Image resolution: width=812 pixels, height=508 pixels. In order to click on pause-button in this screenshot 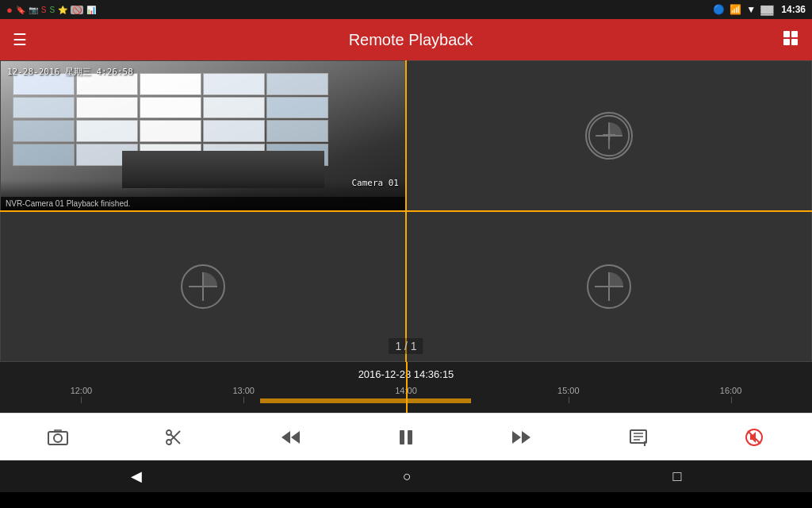, I will do `click(406, 437)`.